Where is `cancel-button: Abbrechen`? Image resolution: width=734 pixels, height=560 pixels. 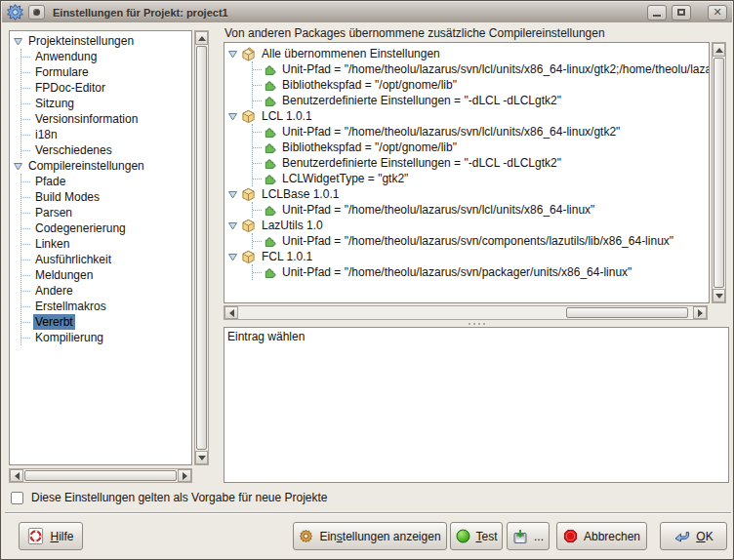 cancel-button: Abbrechen is located at coordinates (601, 537).